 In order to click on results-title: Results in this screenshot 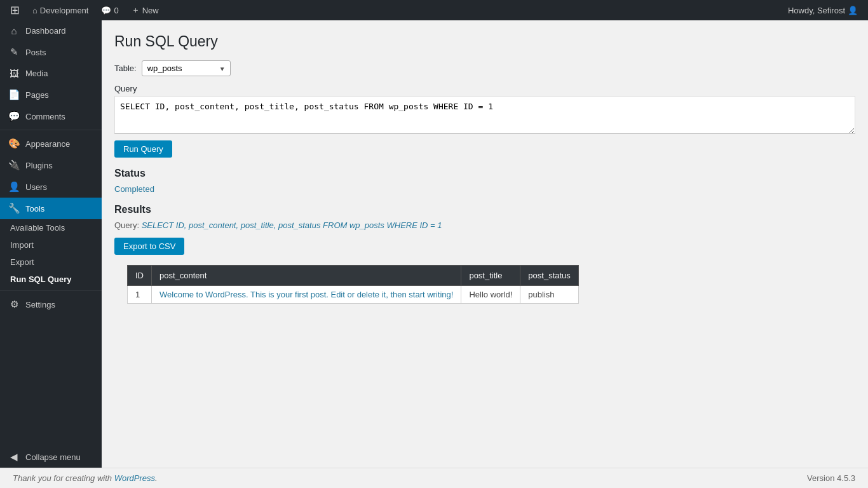, I will do `click(485, 210)`.